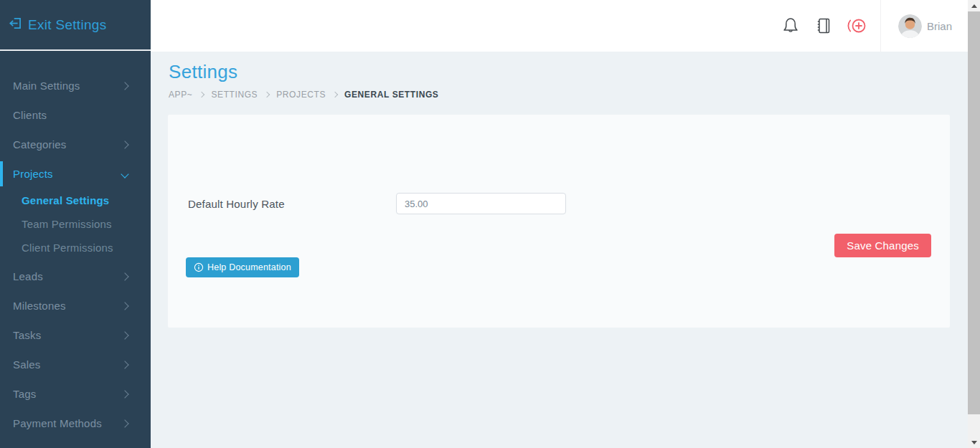 The image size is (980, 448). What do you see at coordinates (974, 6) in the screenshot?
I see `scroll-up-arrow-icon` at bounding box center [974, 6].